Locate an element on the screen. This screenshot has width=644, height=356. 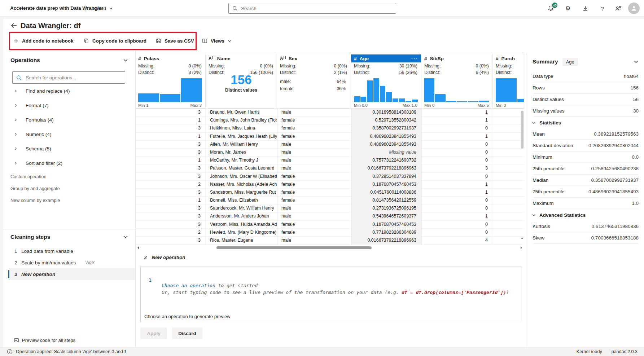
avatar is located at coordinates (634, 8).